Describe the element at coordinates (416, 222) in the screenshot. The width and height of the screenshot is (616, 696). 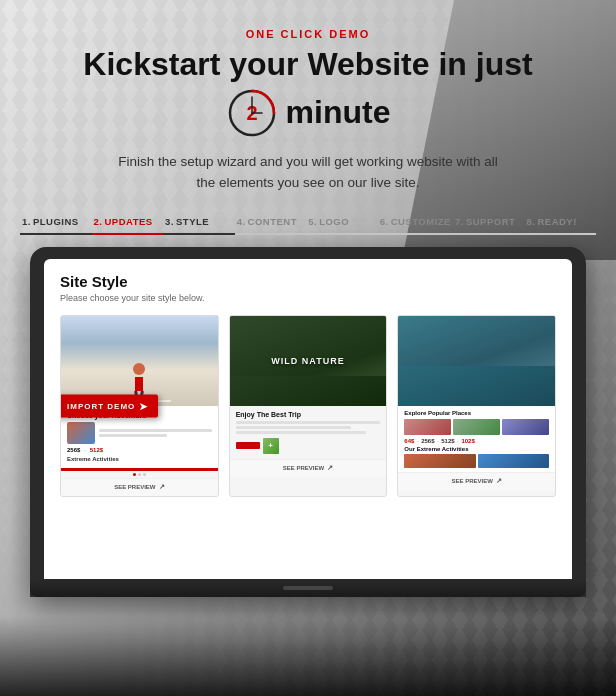
I see `step-6: 6. CUSTOMIZE` at that location.